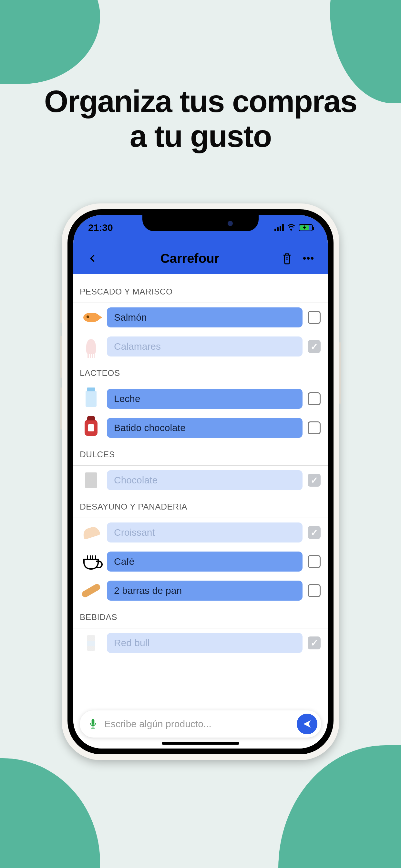  Describe the element at coordinates (201, 532) in the screenshot. I see `list-item: Croissant` at that location.